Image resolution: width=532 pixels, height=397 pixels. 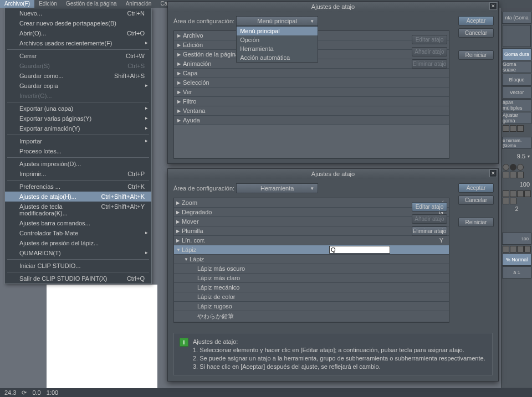 I want to click on menu-item: Preferencias ...Ctrl+K, so click(x=78, y=187).